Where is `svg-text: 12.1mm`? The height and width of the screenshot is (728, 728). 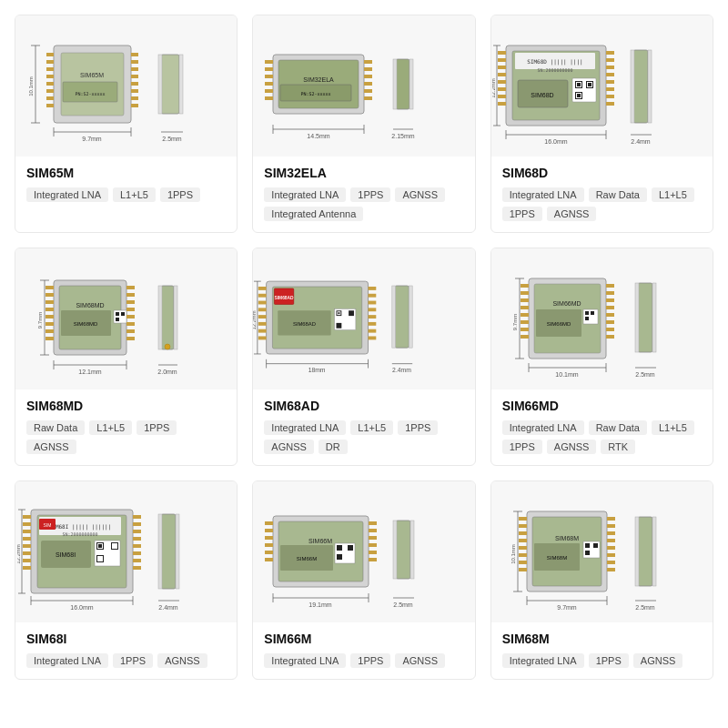 svg-text: 12.1mm is located at coordinates (89, 371).